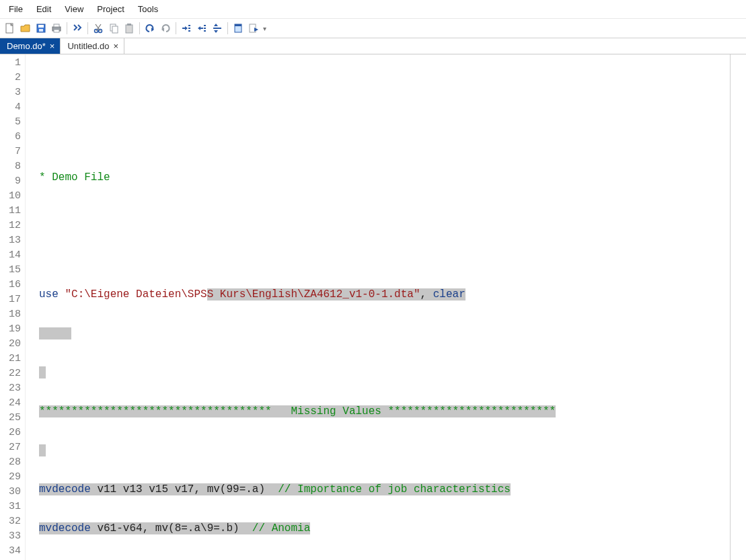 The image size is (746, 560). Describe the element at coordinates (10, 28) in the screenshot. I see `new-file-icon` at that location.